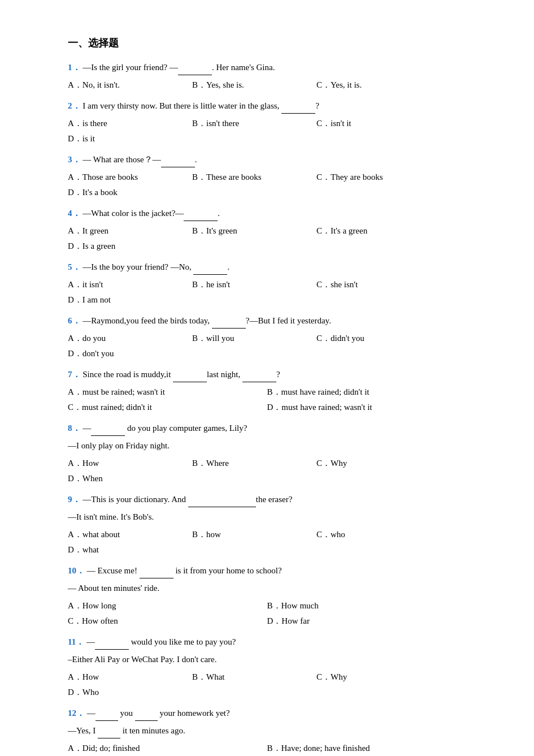 The image size is (534, 756). What do you see at coordinates (75, 499) in the screenshot?
I see `q9-number: 9．` at bounding box center [75, 499].